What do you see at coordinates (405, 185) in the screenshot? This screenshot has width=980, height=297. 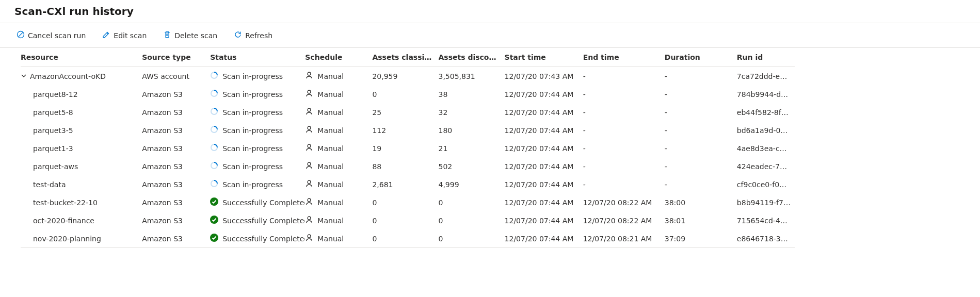 I see `assets-classified: 2,681` at bounding box center [405, 185].